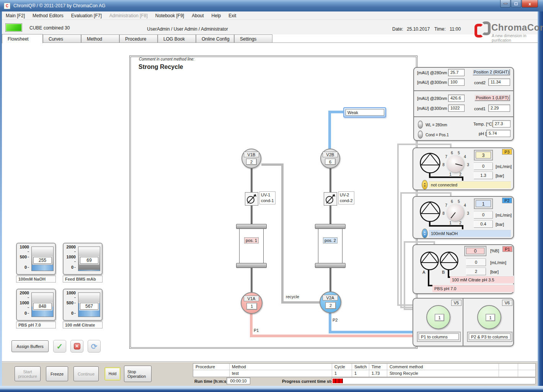 The image size is (543, 392). Describe the element at coordinates (404, 276) in the screenshot. I see `pipe-p1-feed-vertical` at that location.